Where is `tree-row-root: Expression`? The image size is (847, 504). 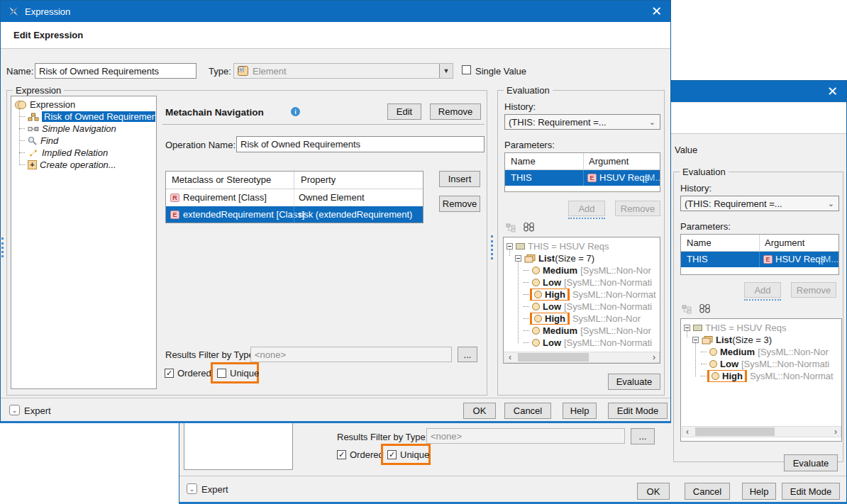
tree-row-root: Expression is located at coordinates (84, 105).